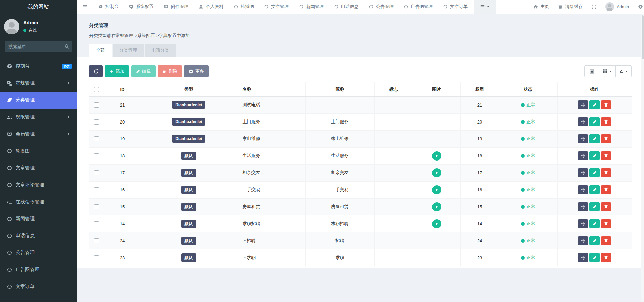 This screenshot has height=302, width=644. I want to click on sidebar-item-online-commands: 在线命令管理, so click(39, 202).